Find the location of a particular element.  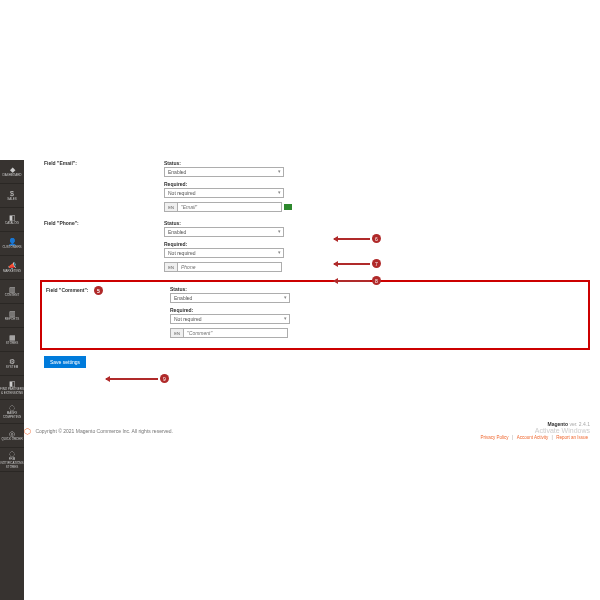

field-phone-label: Field "Phone": is located at coordinates (94, 223).